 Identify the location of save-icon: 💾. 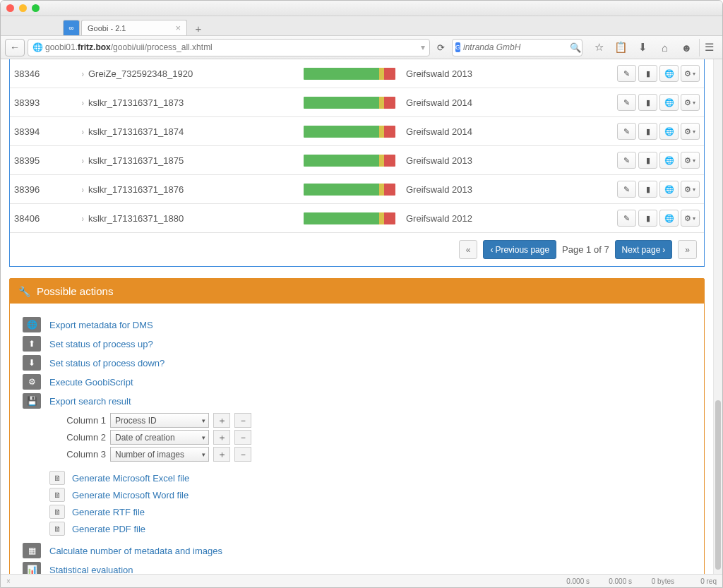
(32, 401).